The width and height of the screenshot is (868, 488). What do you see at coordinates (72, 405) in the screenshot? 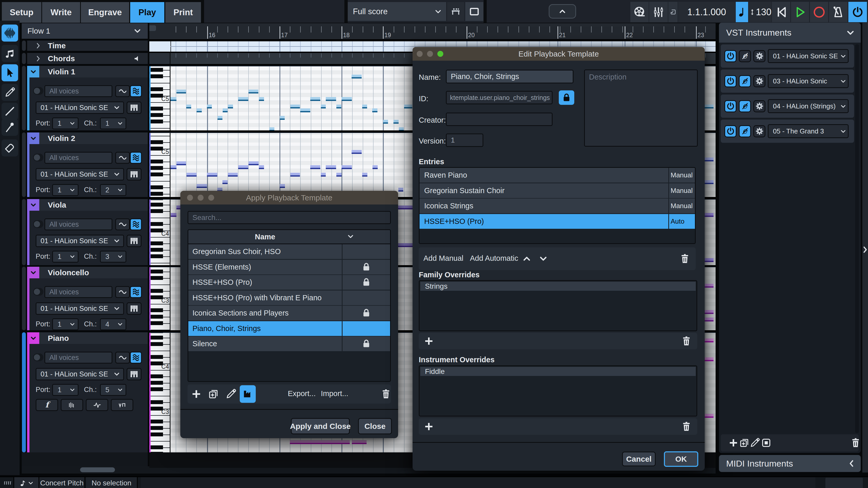
I see `piano-velocity-lane-button` at bounding box center [72, 405].